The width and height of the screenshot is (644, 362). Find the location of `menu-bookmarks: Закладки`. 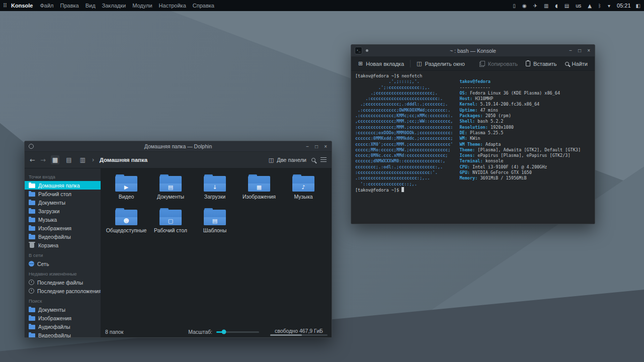

menu-bookmarks: Закладки is located at coordinates (114, 6).